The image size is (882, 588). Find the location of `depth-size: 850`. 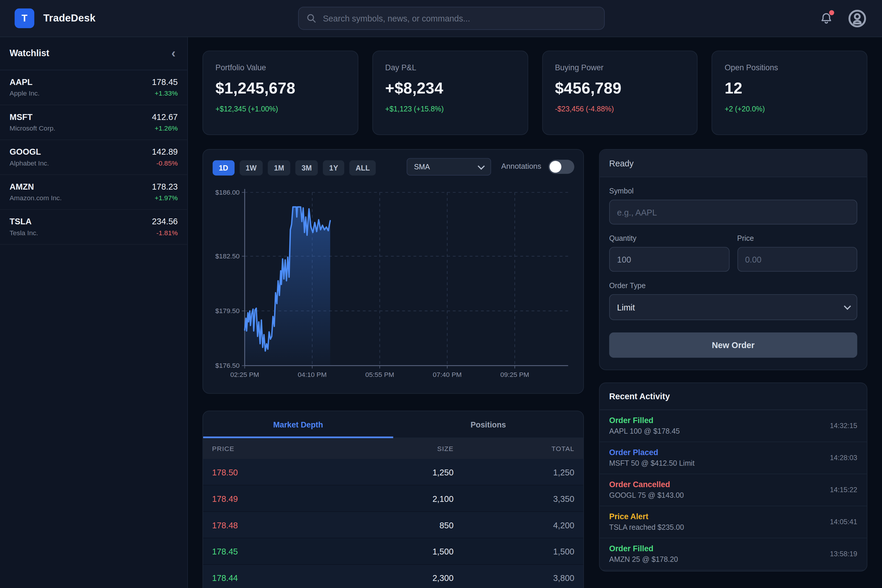

depth-size: 850 is located at coordinates (393, 525).